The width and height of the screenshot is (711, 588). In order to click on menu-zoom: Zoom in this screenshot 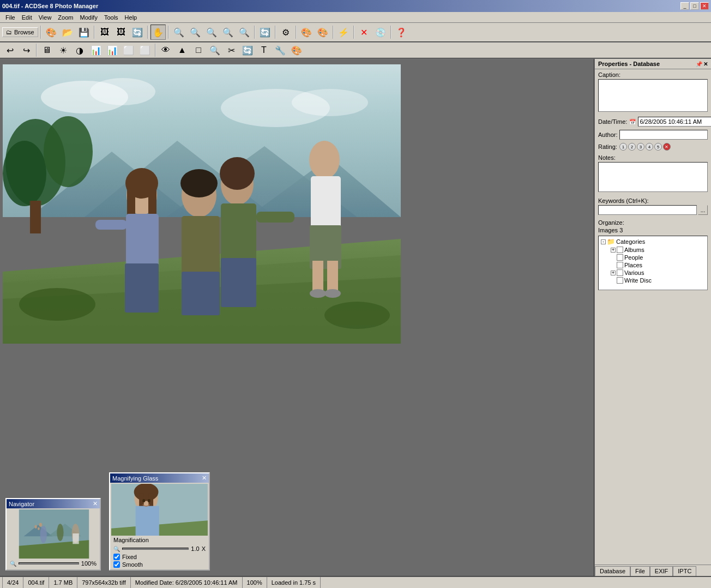, I will do `click(65, 17)`.